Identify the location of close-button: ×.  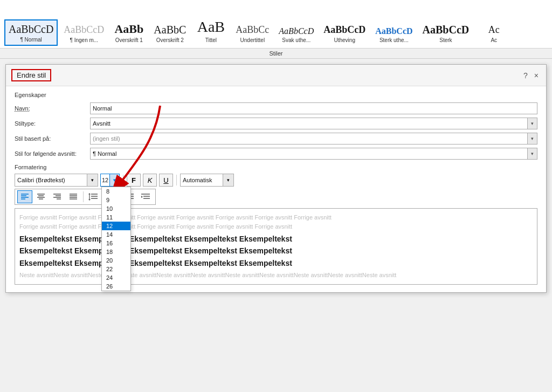
(536, 75).